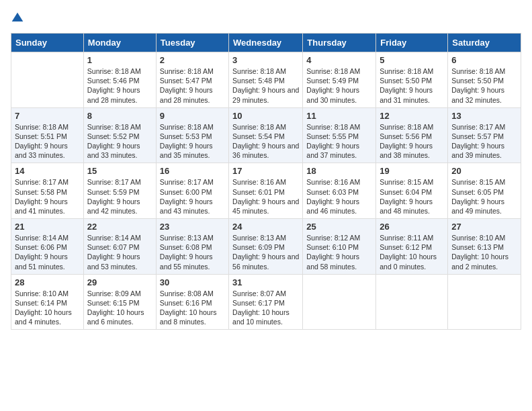 This screenshot has height=411, width=532. What do you see at coordinates (485, 81) in the screenshot?
I see `day-cell: 6Sunrise: 8:18 AMSunset: 5:50 PMDaylight…` at bounding box center [485, 81].